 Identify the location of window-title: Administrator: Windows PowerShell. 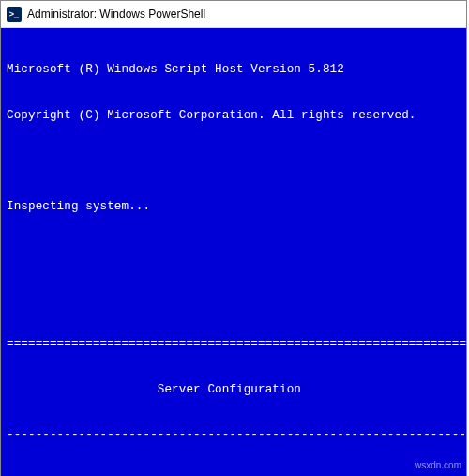
(116, 14).